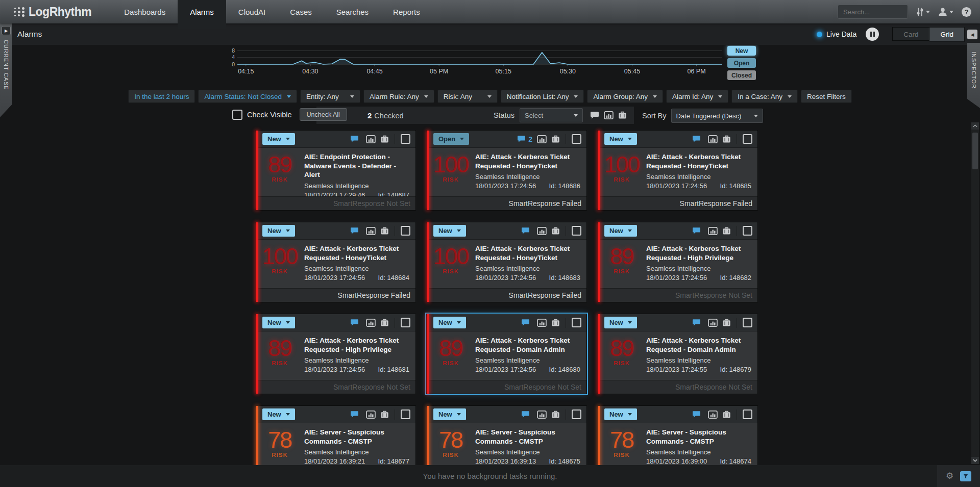  Describe the element at coordinates (966, 476) in the screenshot. I see `filter-tasks-button` at that location.